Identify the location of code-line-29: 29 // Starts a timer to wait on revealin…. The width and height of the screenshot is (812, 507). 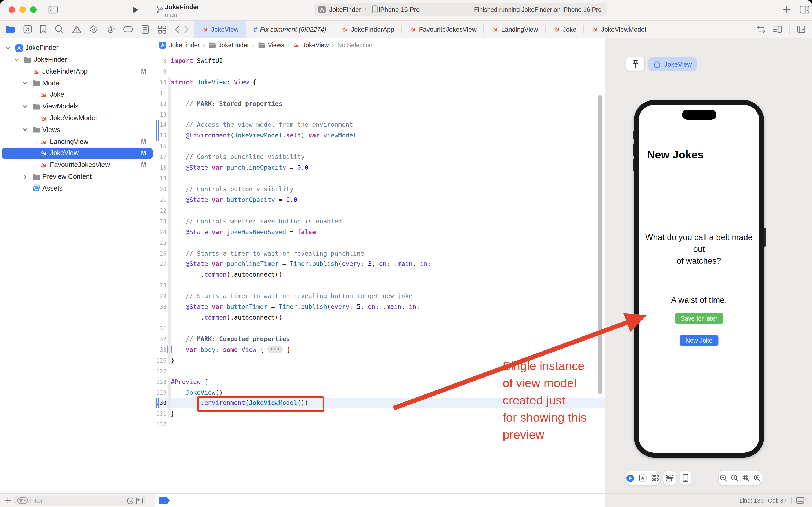
(380, 296).